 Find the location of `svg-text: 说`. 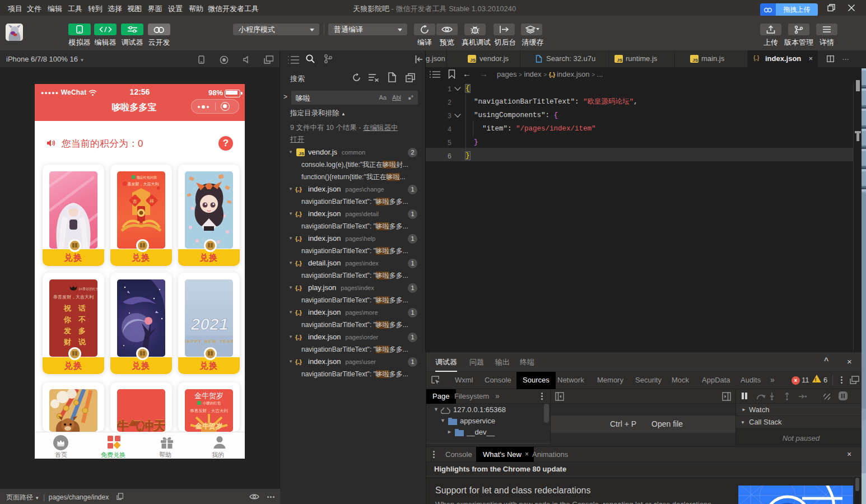

svg-text: 说 is located at coordinates (82, 342).